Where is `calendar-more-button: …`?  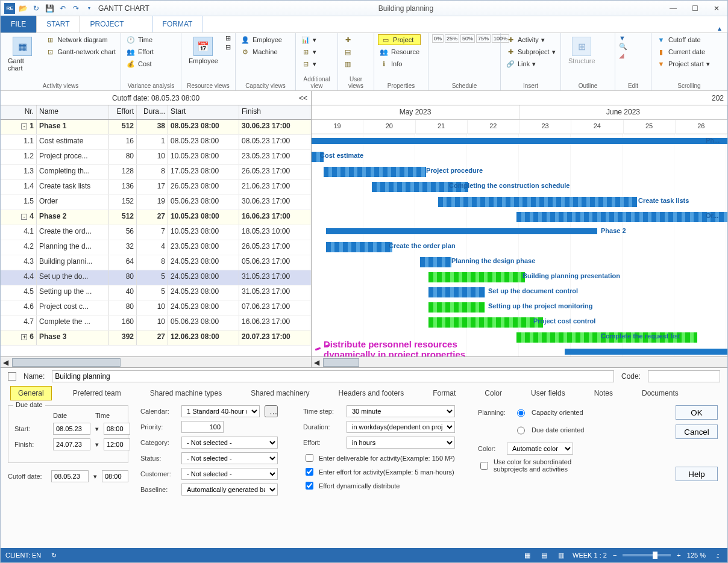
calendar-more-button: … is located at coordinates (271, 411).